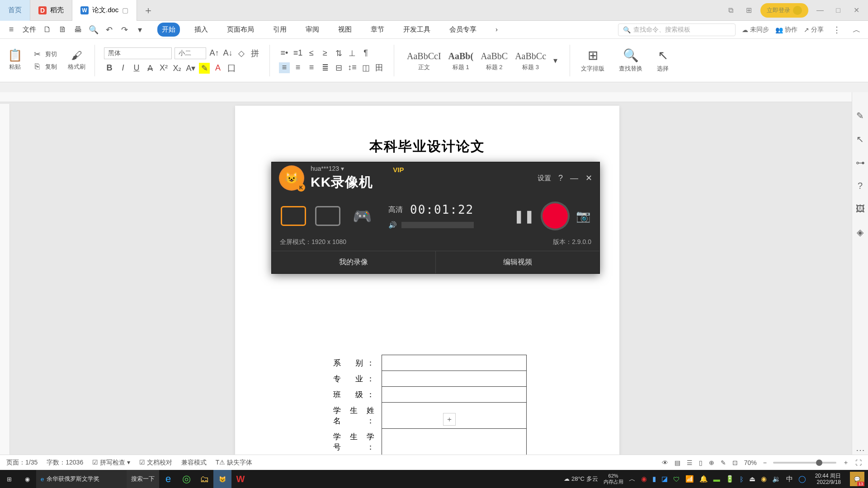  What do you see at coordinates (814, 30) in the screenshot?
I see `share-button: ↗ 分享` at bounding box center [814, 30].